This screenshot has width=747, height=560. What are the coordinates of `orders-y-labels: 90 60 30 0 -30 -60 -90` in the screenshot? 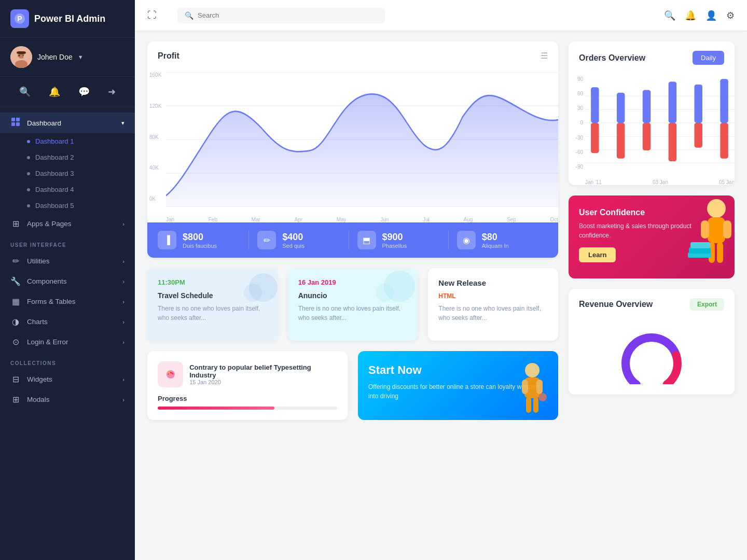 It's located at (577, 123).